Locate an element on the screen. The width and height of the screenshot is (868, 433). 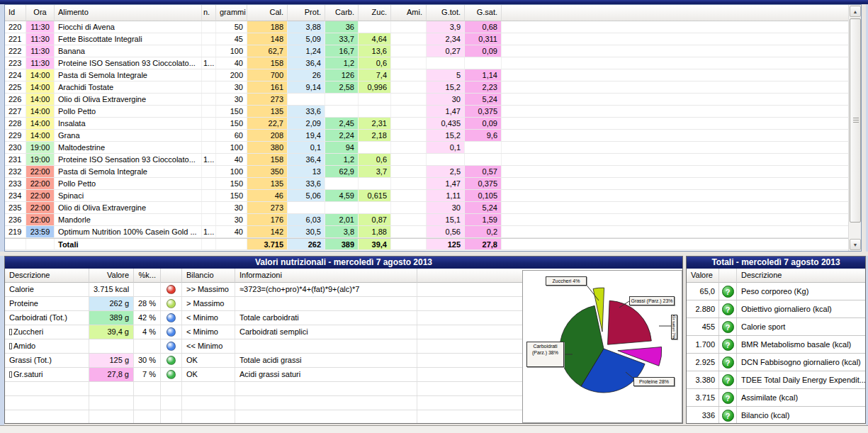
food-row: 22414:00Pasta di Semola Integrale2007002… is located at coordinates (427, 75).